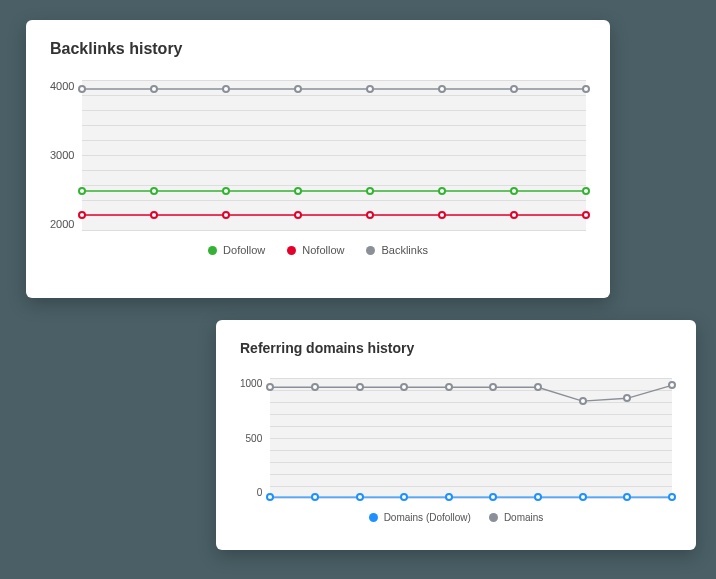  Describe the element at coordinates (316, 250) in the screenshot. I see `legend-item: Nofollow` at that location.